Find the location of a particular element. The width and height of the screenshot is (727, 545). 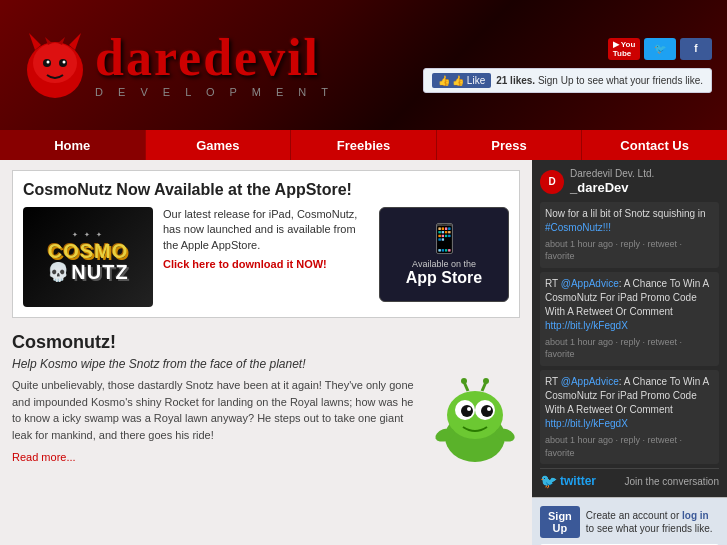

header-right: ▶ YouTube 🐦 f 👍 👍 Like 21 likes. Sign Up… is located at coordinates (568, 66).